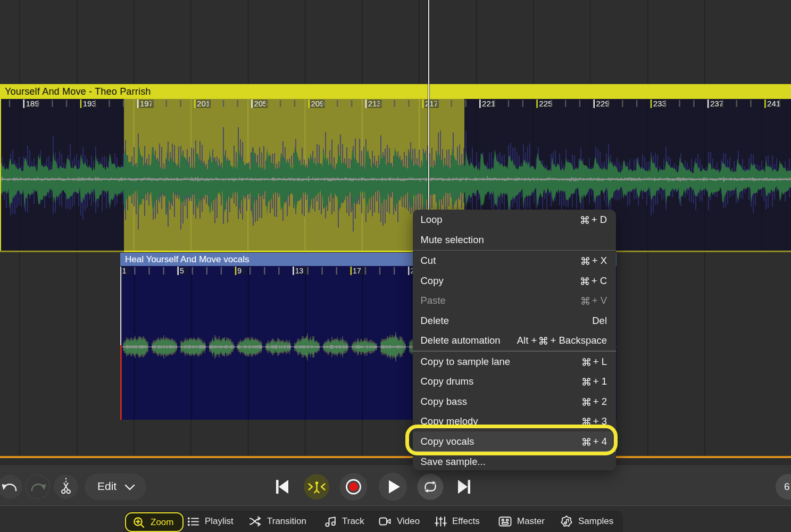  What do you see at coordinates (33, 103) in the screenshot?
I see `svg-text: 189` at bounding box center [33, 103].